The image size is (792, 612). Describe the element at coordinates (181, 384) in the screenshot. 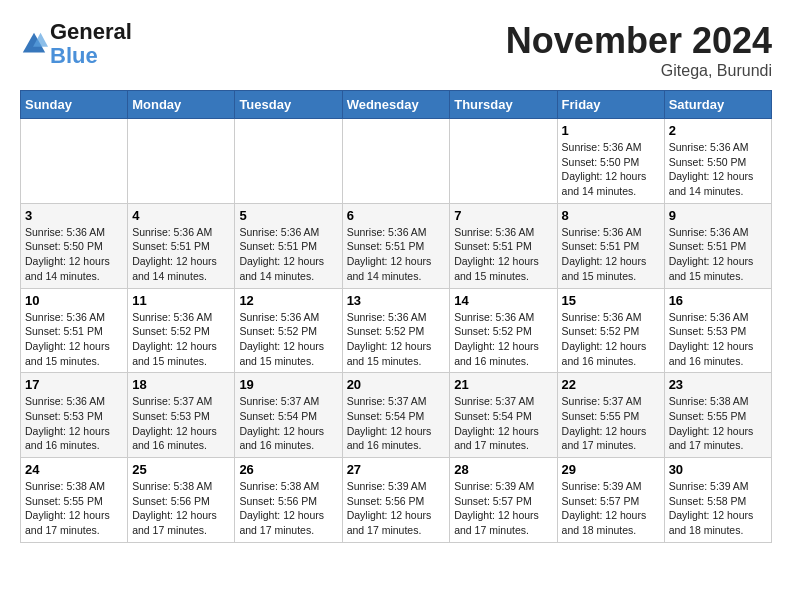

I see `day-number: 18` at that location.